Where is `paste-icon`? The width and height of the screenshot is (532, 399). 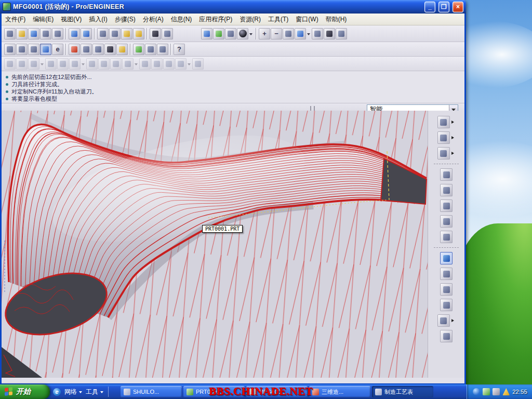 paste-icon is located at coordinates (127, 34).